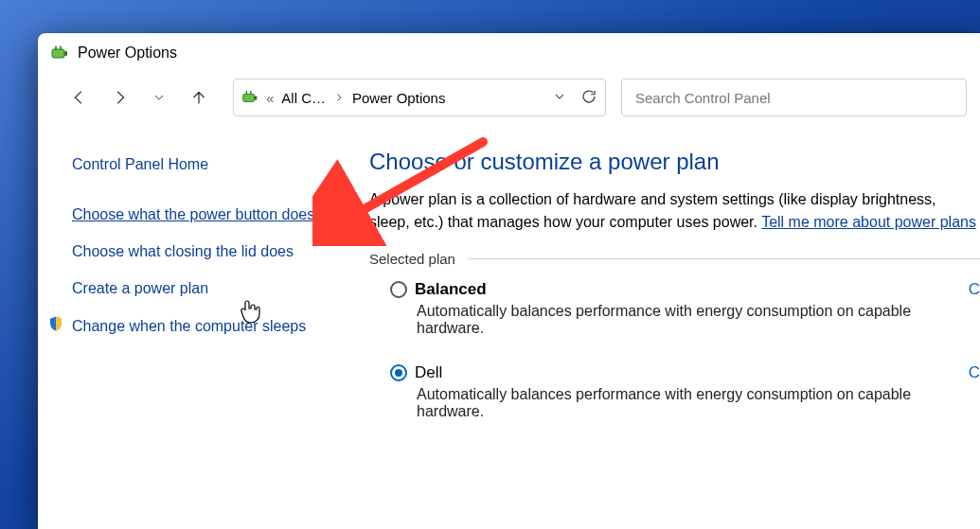  Describe the element at coordinates (793, 98) in the screenshot. I see `search-input` at that location.